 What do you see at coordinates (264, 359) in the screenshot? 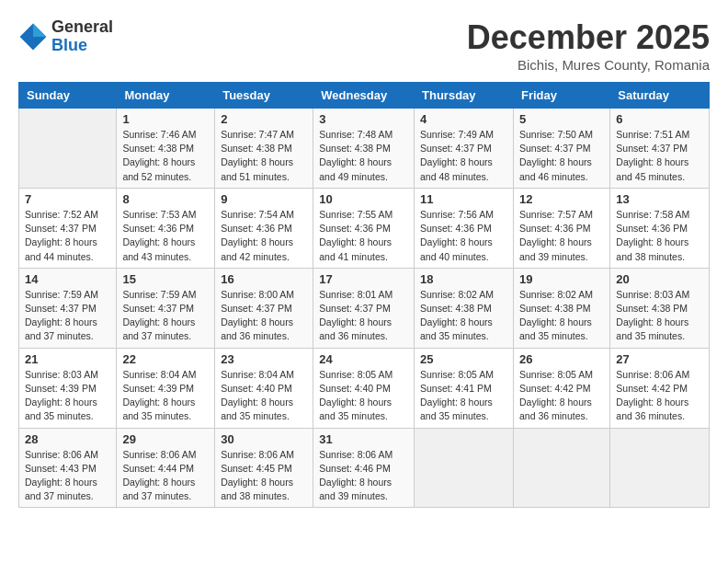
I see `day-number: 23` at bounding box center [264, 359].